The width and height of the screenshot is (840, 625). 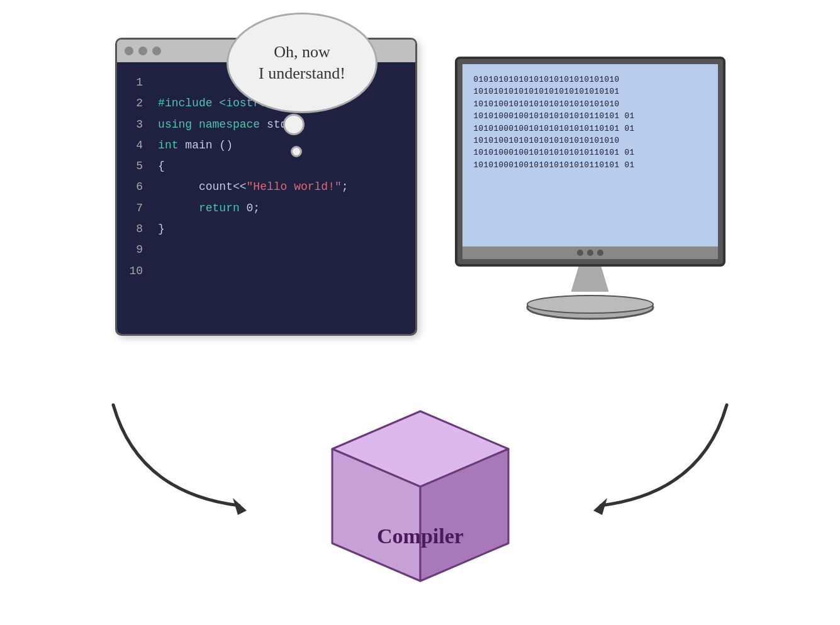 What do you see at coordinates (590, 162) in the screenshot?
I see `monitor-screen-border: 01010101010101010101010101010 1010101010…` at bounding box center [590, 162].